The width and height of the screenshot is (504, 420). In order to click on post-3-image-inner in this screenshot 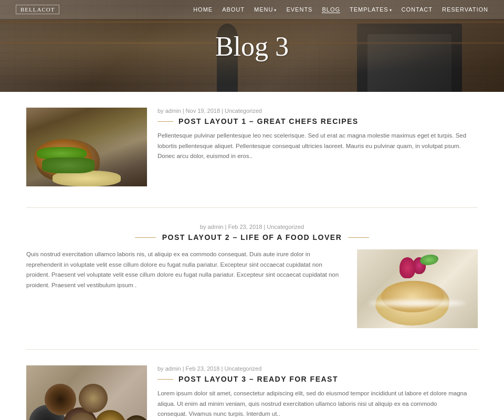, I will do `click(87, 393)`.